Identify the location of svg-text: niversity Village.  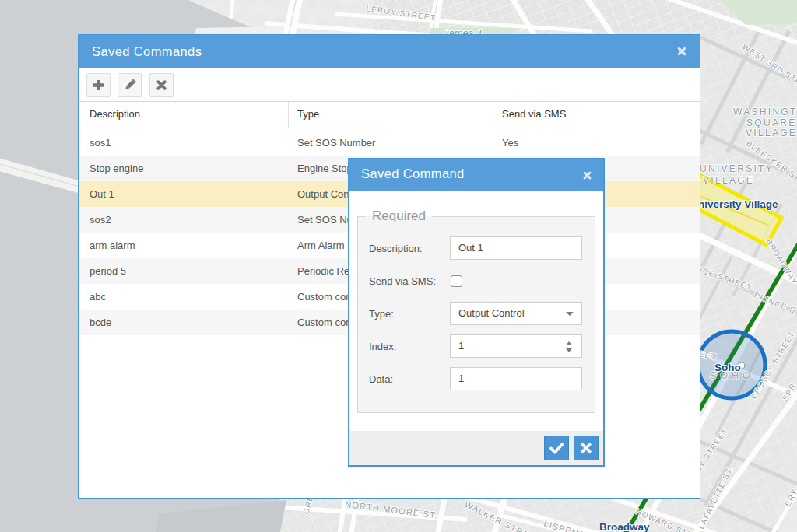
(738, 204).